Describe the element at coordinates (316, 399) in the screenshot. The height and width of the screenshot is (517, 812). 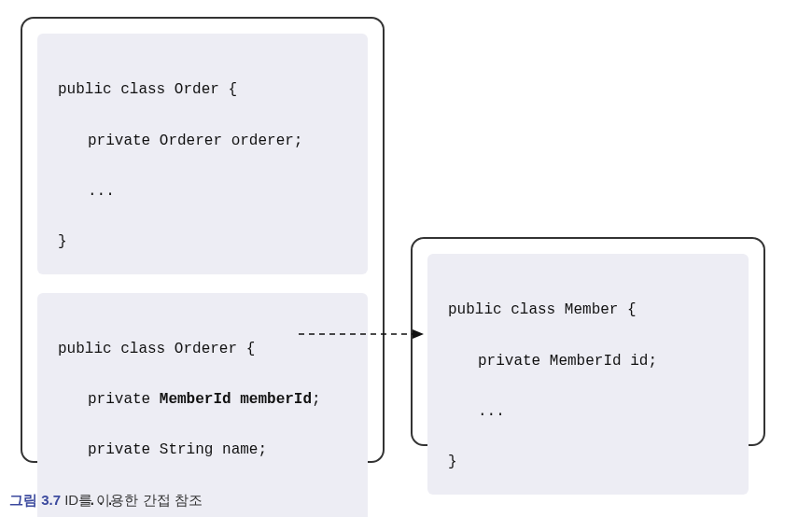
I see `code-text: ;` at that location.